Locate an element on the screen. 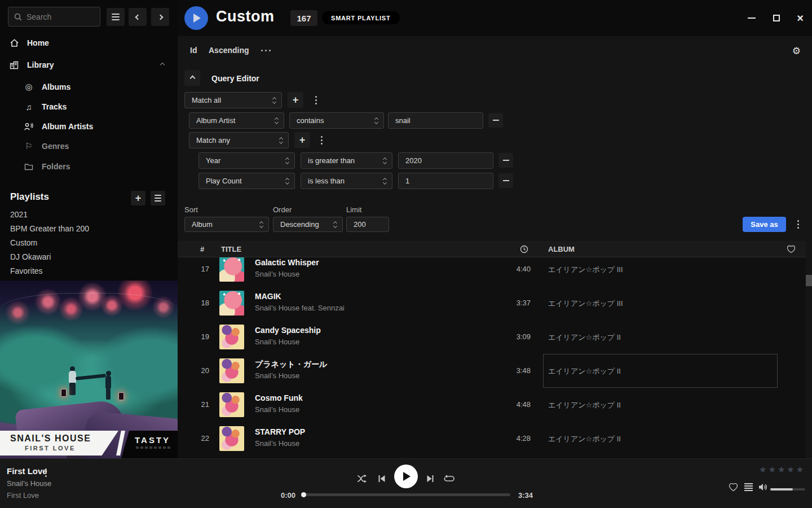  rule2-field-select: Year is located at coordinates (247, 160).